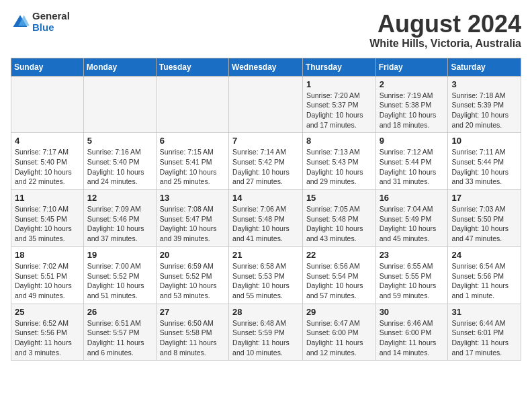 The image size is (532, 411). I want to click on cell-daylight-info: Sunrise: 7:10 AM Sunset: 5:45 PM Dayligh…, so click(47, 224).